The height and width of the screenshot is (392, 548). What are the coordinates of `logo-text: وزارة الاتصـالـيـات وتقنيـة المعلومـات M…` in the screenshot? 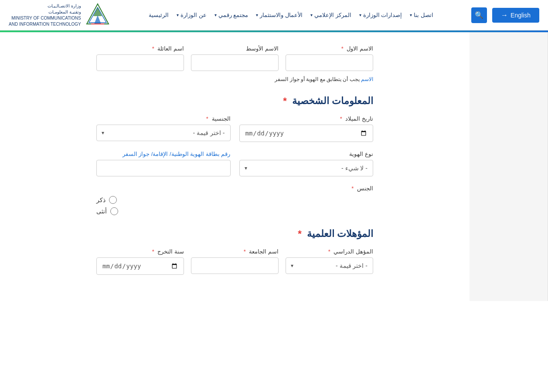 It's located at (45, 15).